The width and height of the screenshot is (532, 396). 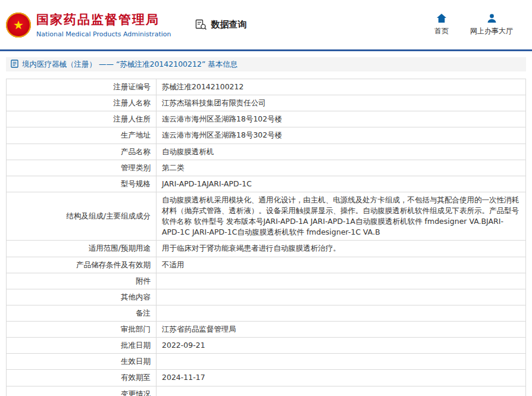 I want to click on table-row-effective-date: 生效日期, so click(x=267, y=362).